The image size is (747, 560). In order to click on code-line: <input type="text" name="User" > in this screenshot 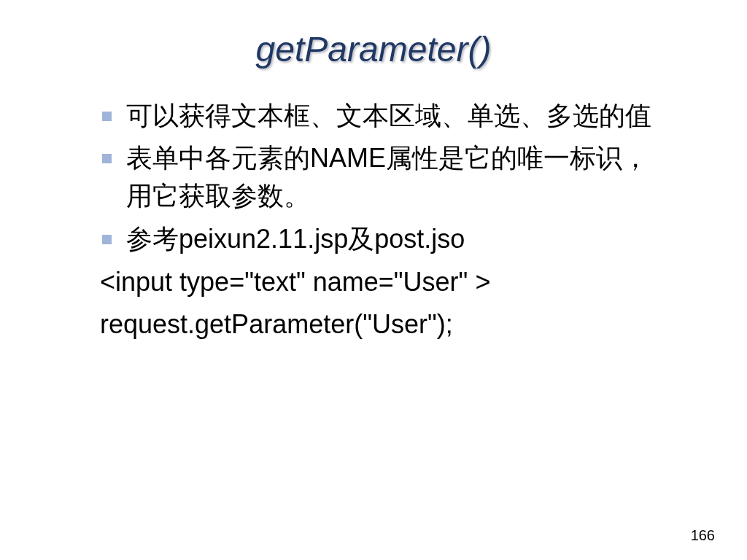, I will do `click(387, 282)`.